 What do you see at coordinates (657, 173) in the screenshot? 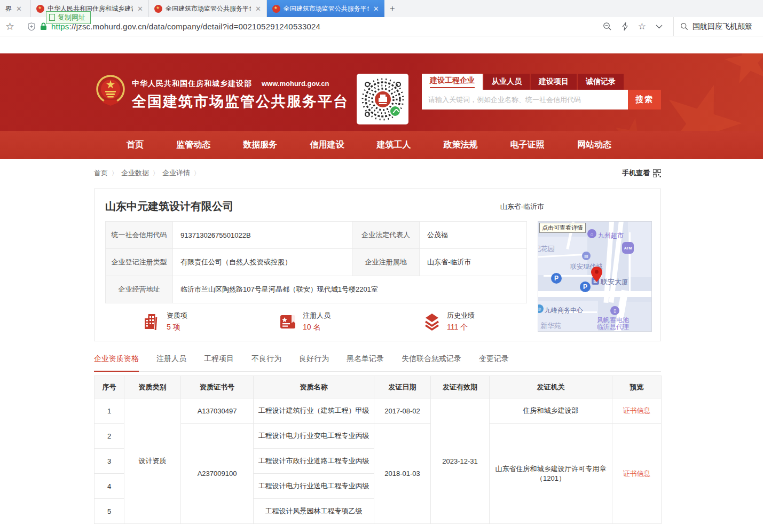
I see `qr-icon` at bounding box center [657, 173].